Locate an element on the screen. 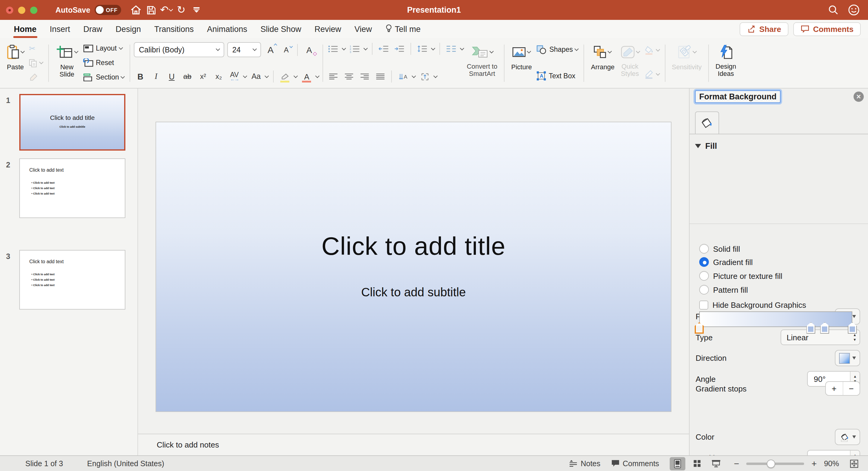 Image resolution: width=868 pixels, height=471 pixels. radio-selected-icon is located at coordinates (704, 262).